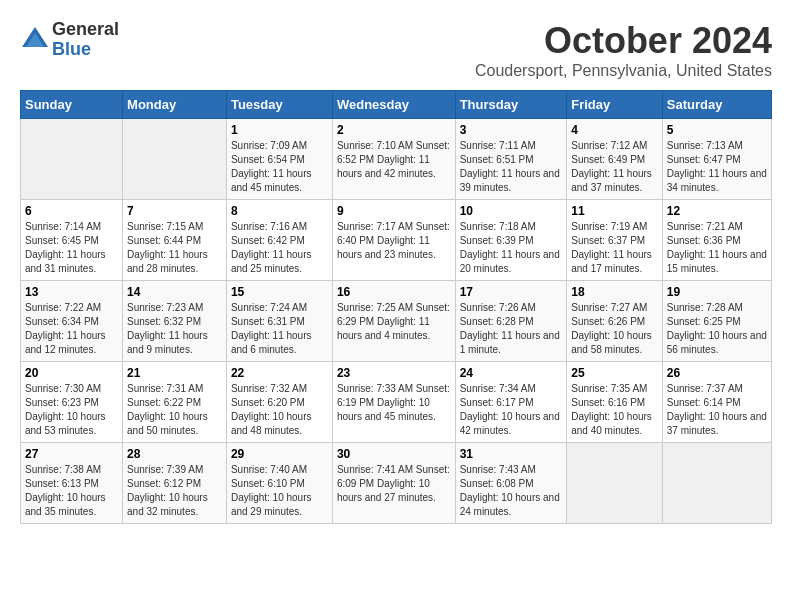  I want to click on day-cell: 29Sunrise: 7:40 AM Sunset: 6:10 PM Dayli…, so click(279, 484).